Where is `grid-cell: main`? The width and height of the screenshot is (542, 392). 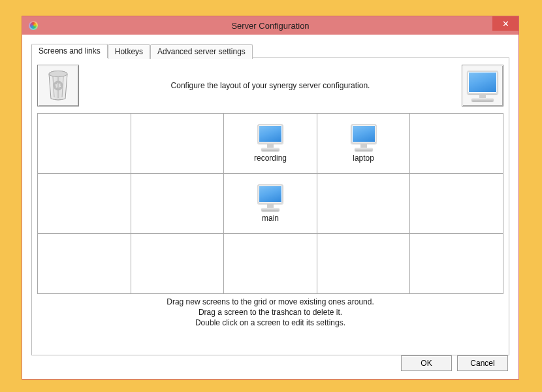
grid-cell: main is located at coordinates (270, 204).